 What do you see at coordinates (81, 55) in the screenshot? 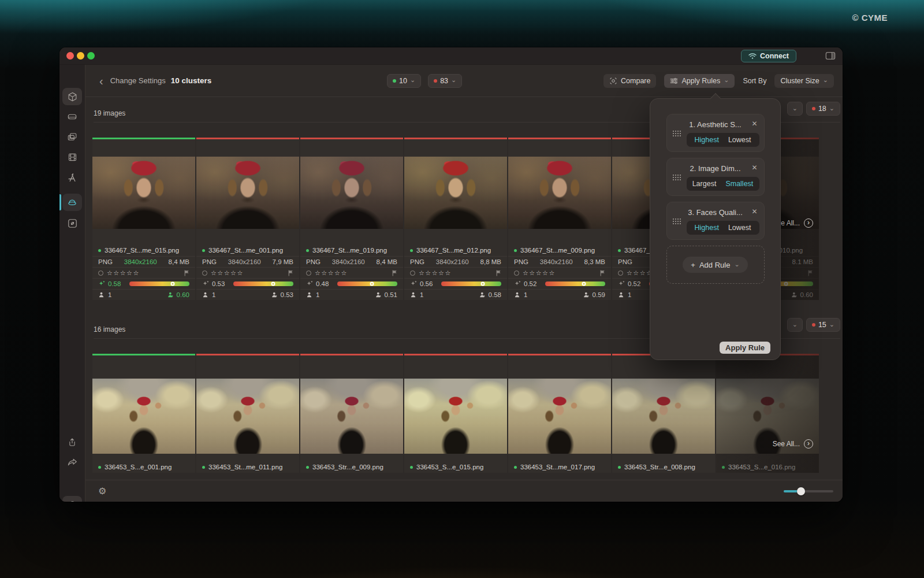
I see `minimize-window-button` at bounding box center [81, 55].